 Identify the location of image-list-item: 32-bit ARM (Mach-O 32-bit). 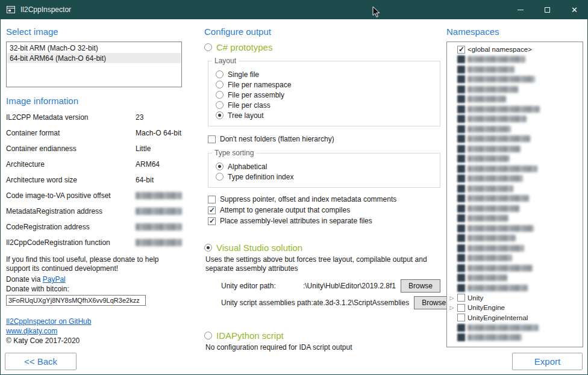
(94, 48).